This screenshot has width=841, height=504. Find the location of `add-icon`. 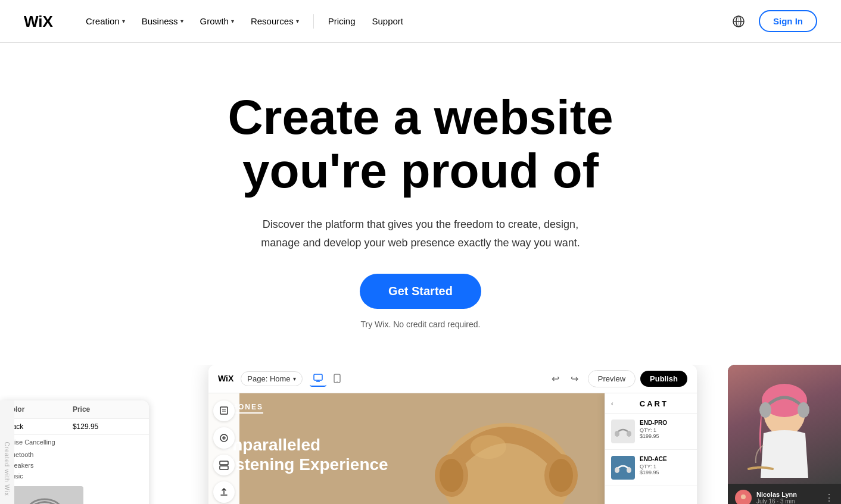

add-icon is located at coordinates (224, 438).